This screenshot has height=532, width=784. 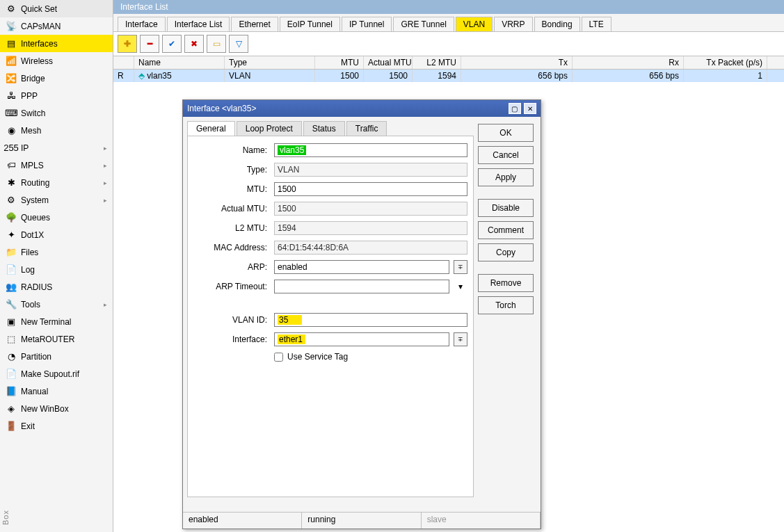 I want to click on col-rx: Rx, so click(x=628, y=63).